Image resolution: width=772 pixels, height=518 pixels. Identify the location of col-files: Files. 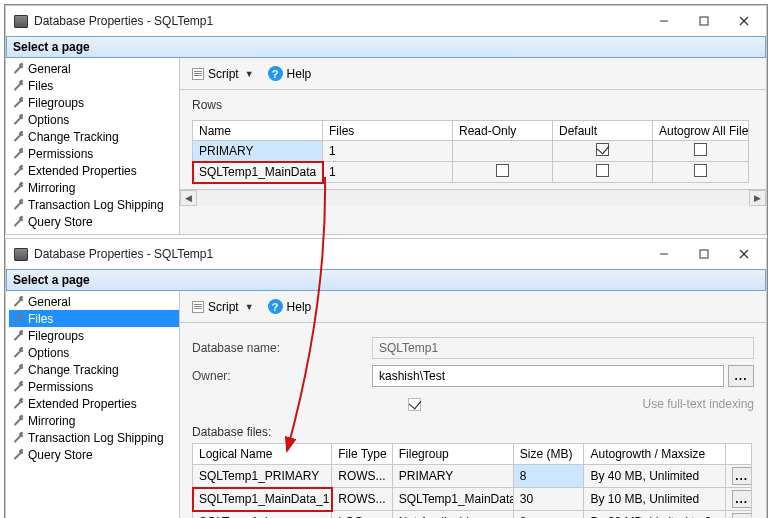
(388, 131).